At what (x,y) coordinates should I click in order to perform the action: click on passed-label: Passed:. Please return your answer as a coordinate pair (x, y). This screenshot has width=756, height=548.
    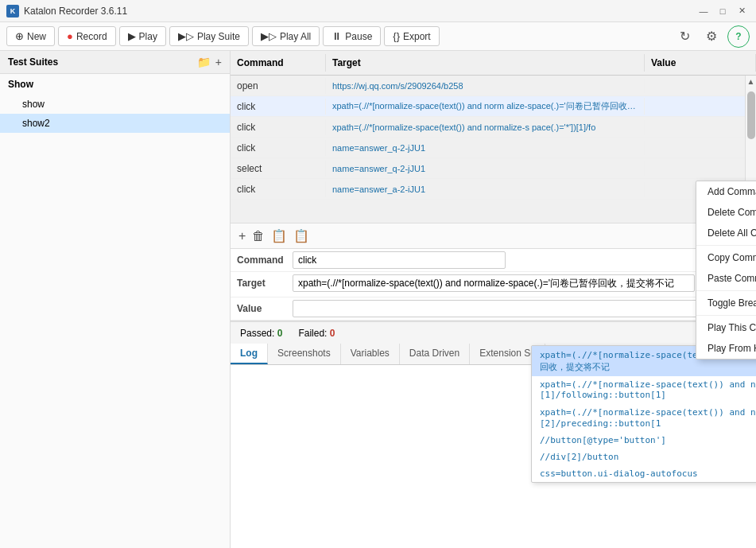
    Looking at the image, I should click on (258, 333).